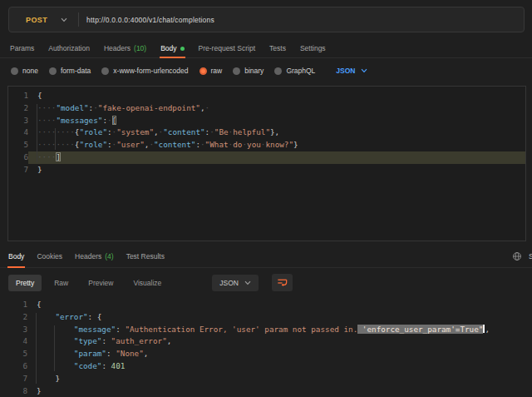  I want to click on radio-x-www-form-urlencoded-icon, so click(105, 72).